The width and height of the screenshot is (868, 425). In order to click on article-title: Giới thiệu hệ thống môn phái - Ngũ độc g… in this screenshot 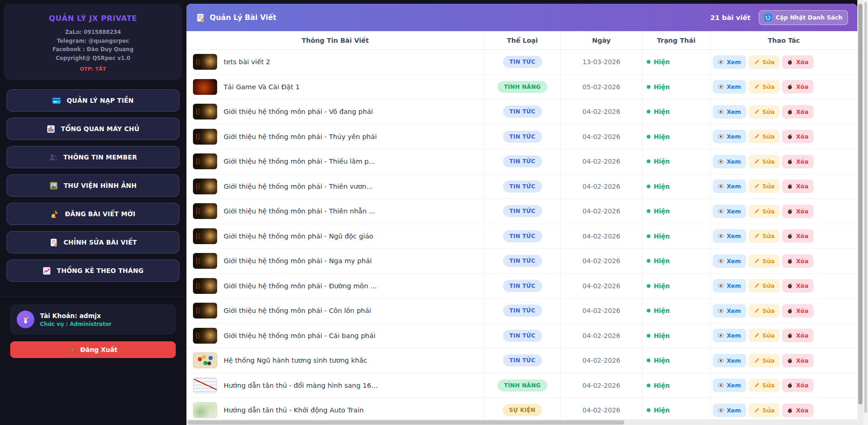, I will do `click(298, 236)`.